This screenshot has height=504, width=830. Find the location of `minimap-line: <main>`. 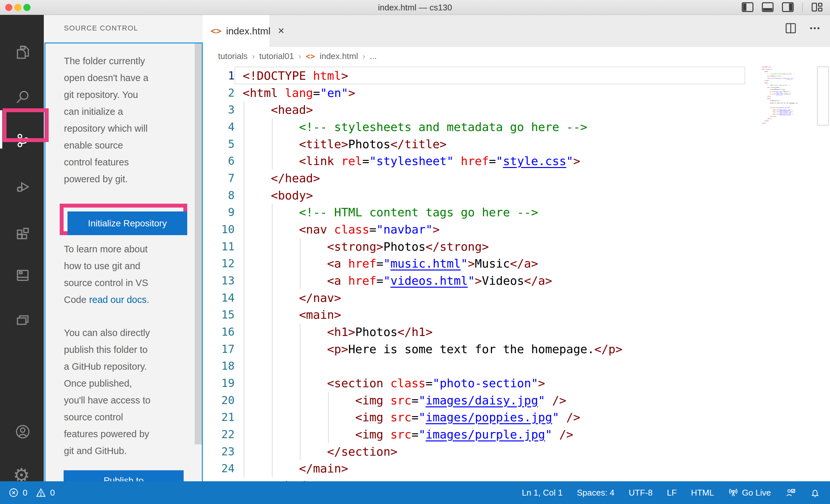

minimap-line: <main> is located at coordinates (768, 99).